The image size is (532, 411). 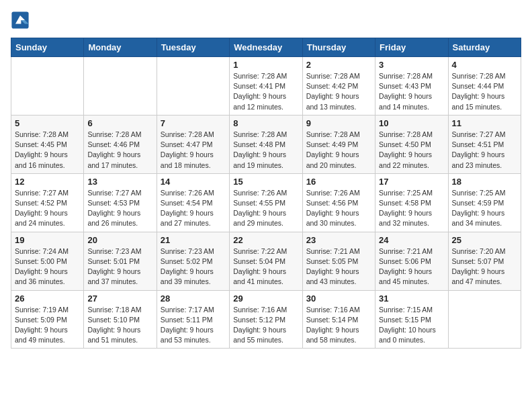 I want to click on day-info: Sunrise: 7:27 AM Sunset: 4:53 PM Dayligh…, so click(x=120, y=208).